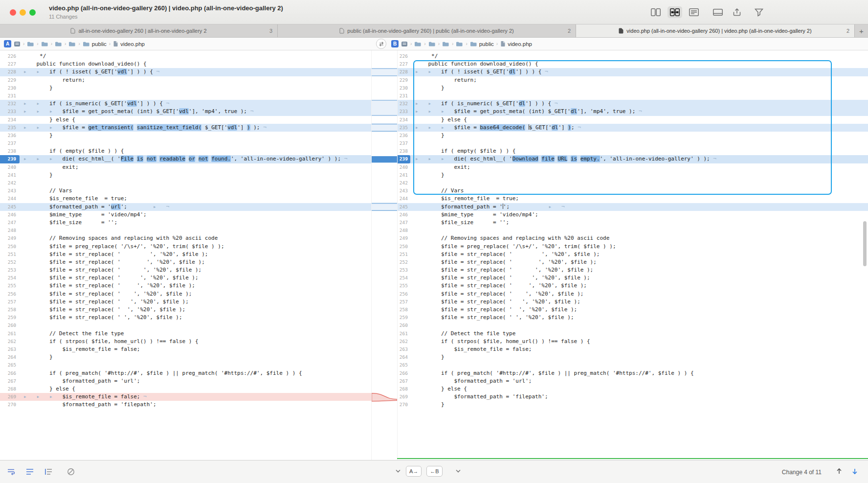 This screenshot has height=483, width=868. Describe the element at coordinates (633, 72) in the screenshot. I see `code-line: 228▸ ▸ if ( ! isset( $_GET['dl'] ) ) { ¬` at that location.